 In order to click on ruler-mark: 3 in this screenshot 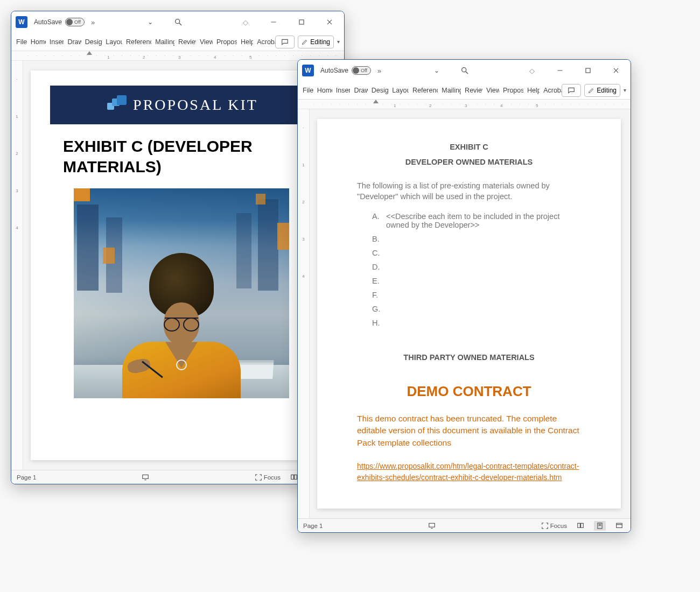, I will do `click(179, 57)`.